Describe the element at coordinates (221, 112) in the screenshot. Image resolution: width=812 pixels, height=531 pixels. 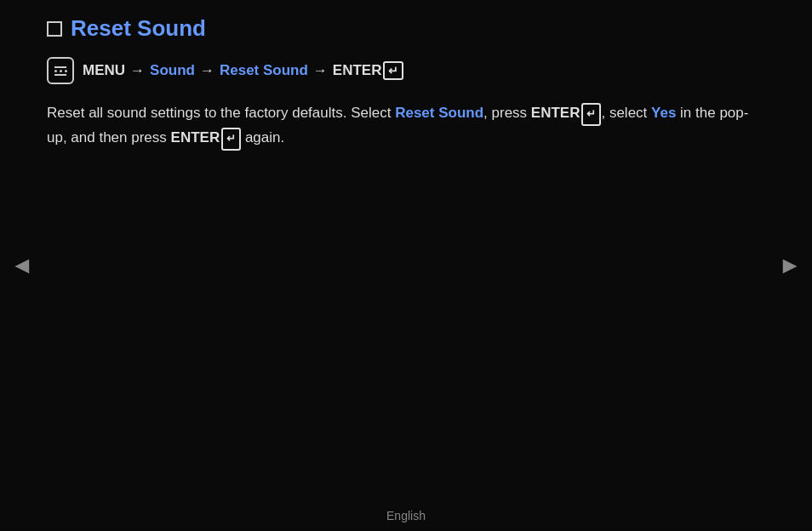
I see `desc-part1: Reset all sound settings to the factory …` at that location.